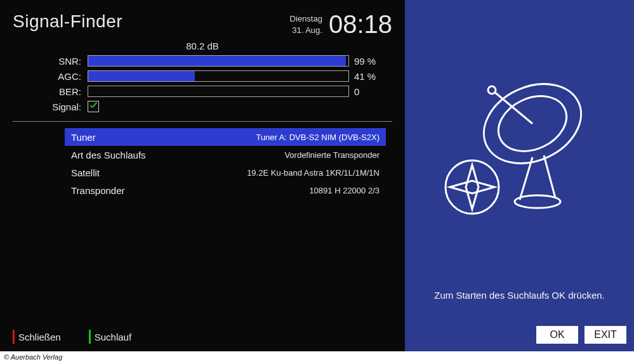 This screenshot has height=364, width=634. What do you see at coordinates (218, 61) in the screenshot?
I see `snr-bar` at bounding box center [218, 61].